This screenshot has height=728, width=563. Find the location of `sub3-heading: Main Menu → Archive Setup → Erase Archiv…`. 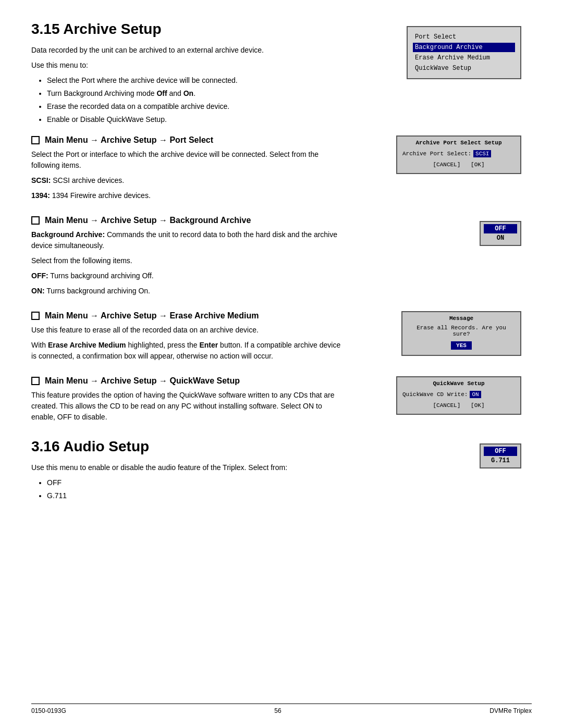

sub3-heading: Main Menu → Archive Setup → Erase Archiv… is located at coordinates (188, 316).